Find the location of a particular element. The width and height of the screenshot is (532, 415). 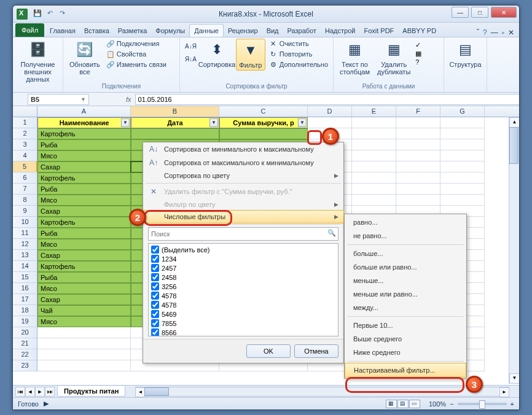

row-header: 3 is located at coordinates (25, 145).